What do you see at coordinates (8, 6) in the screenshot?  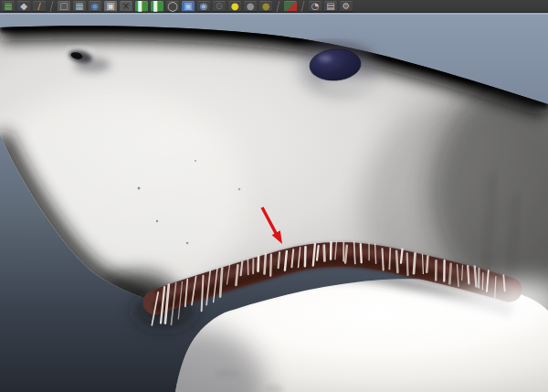 I see `save-scene-icon: ▦` at bounding box center [8, 6].